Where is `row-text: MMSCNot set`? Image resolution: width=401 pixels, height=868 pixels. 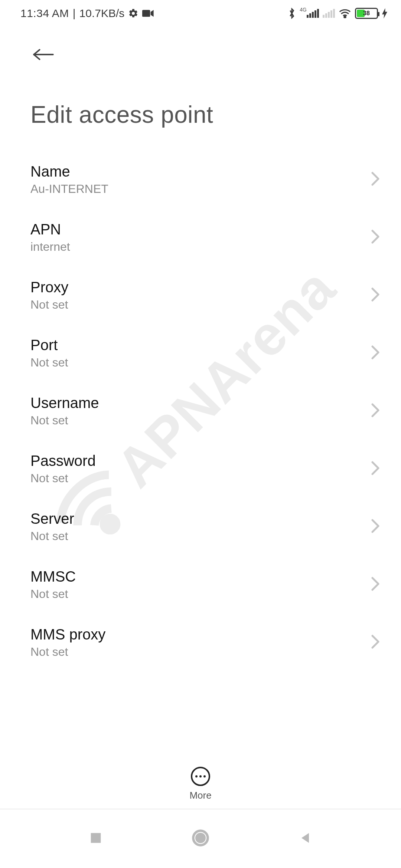 row-text: MMSCNot set is located at coordinates (53, 585).